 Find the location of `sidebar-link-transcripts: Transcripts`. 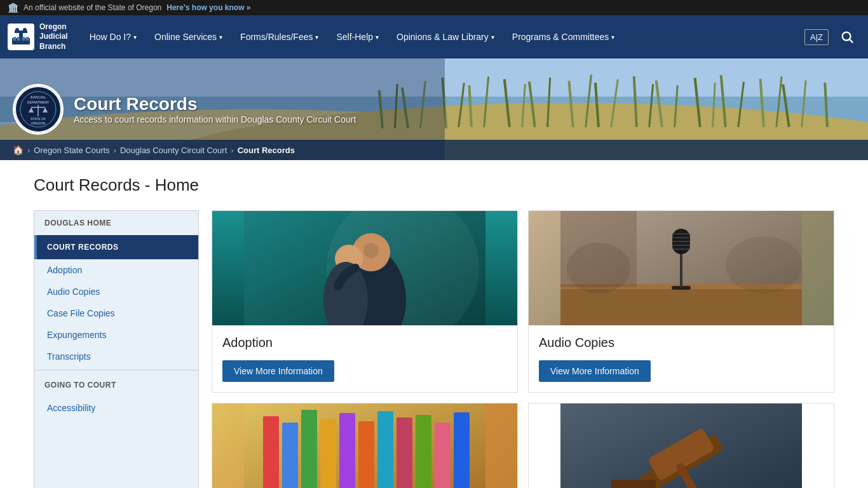

sidebar-link-transcripts: Transcripts is located at coordinates (116, 356).